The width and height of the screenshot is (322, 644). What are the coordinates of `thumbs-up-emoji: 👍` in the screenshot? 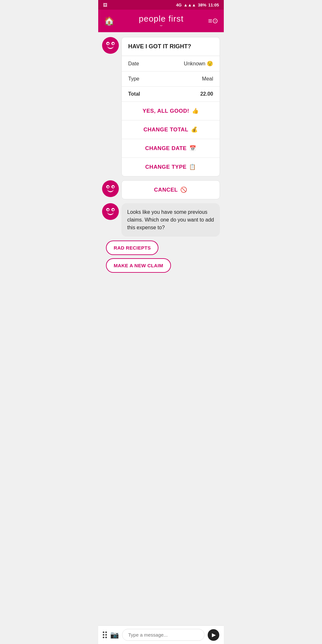 It's located at (195, 111).